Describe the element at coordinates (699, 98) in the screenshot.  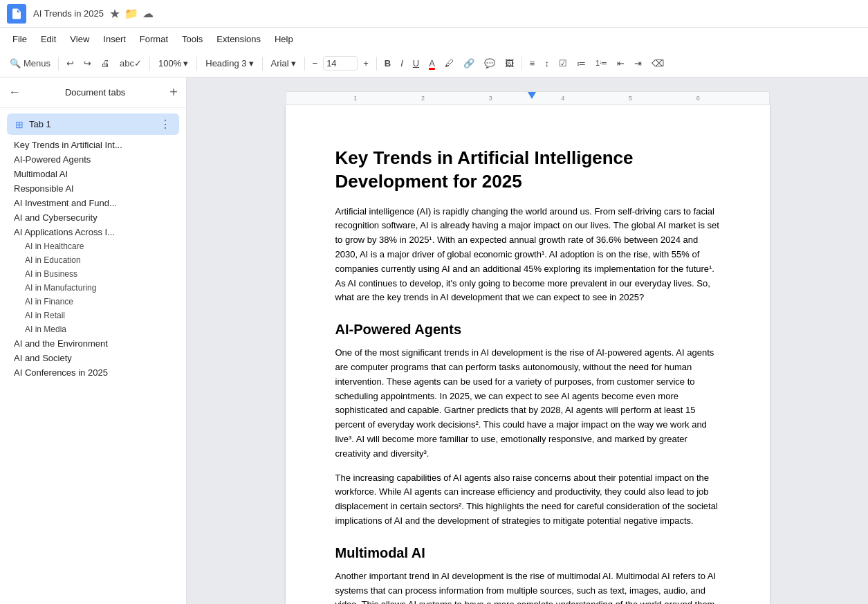
I see `ruler-label-6: 6` at that location.